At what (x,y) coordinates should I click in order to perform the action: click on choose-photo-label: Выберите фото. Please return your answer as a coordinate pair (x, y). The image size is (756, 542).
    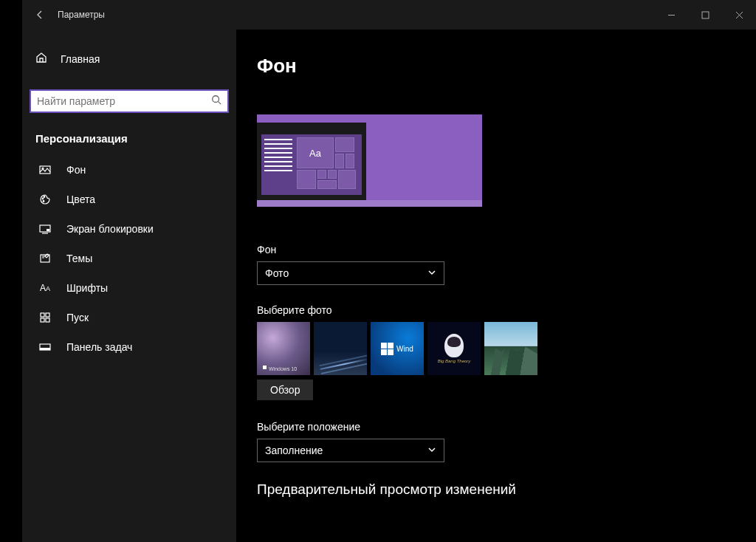
    Looking at the image, I should click on (506, 310).